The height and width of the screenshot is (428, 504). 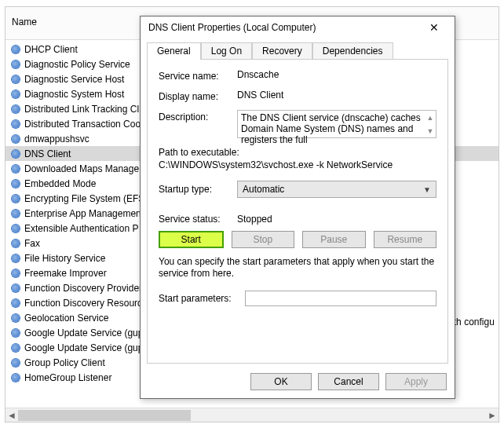 What do you see at coordinates (427, 190) in the screenshot?
I see `chevron-down-icon: ▼` at bounding box center [427, 190].